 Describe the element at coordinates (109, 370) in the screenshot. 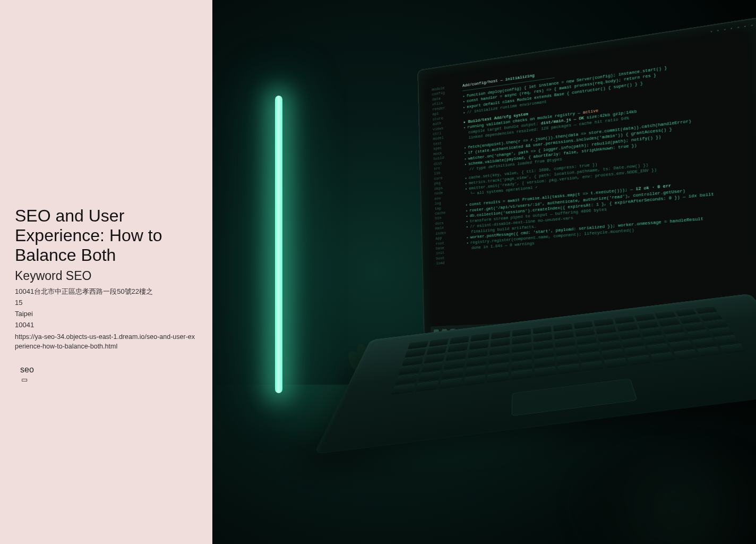

I see `tag-label: seo` at that location.